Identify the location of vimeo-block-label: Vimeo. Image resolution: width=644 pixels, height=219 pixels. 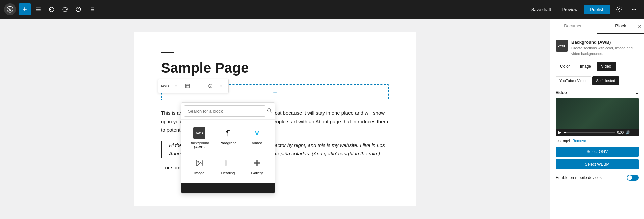
(257, 143).